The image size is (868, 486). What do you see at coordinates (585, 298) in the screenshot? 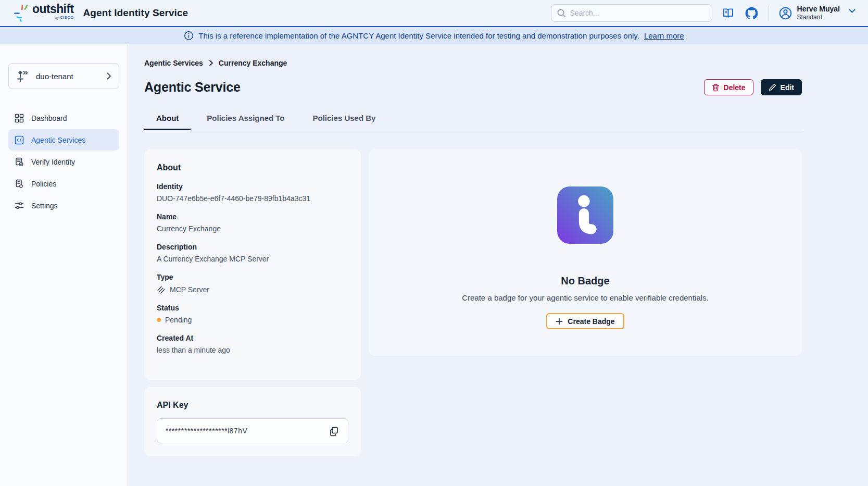
I see `badge-description: Create a badge for your agentic service …` at bounding box center [585, 298].